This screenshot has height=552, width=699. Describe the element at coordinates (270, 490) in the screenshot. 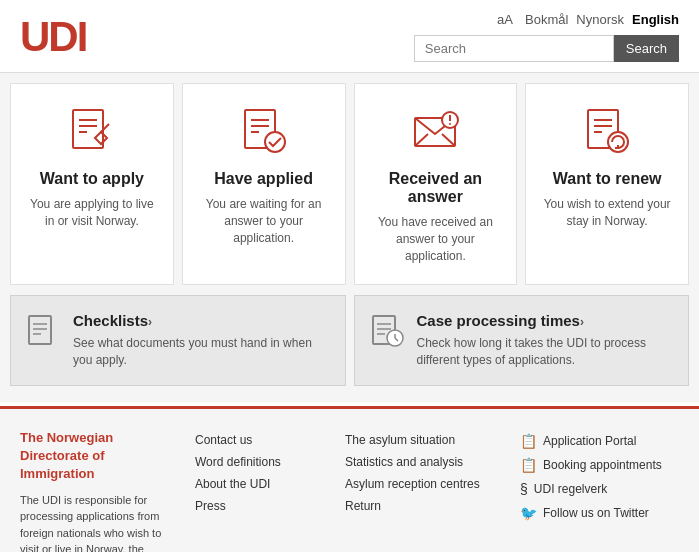

I see `footer-col2: Contact us Word definitions About the UD…` at that location.